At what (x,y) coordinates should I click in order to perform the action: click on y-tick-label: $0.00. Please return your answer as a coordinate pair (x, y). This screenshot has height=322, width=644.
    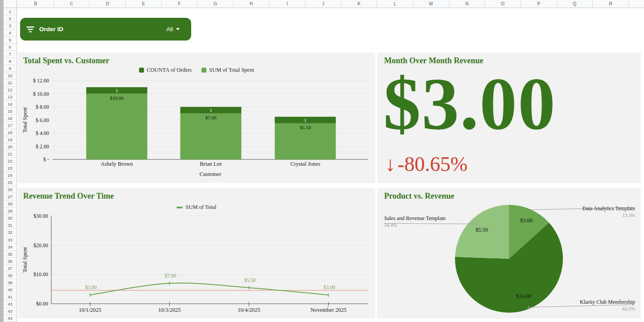
    Looking at the image, I should click on (42, 304).